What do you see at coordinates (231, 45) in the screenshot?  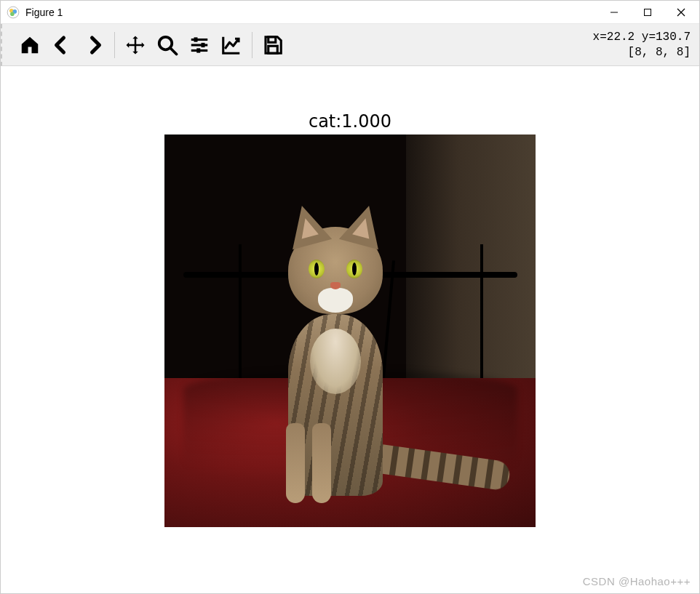 I see `chart-line-icon` at bounding box center [231, 45].